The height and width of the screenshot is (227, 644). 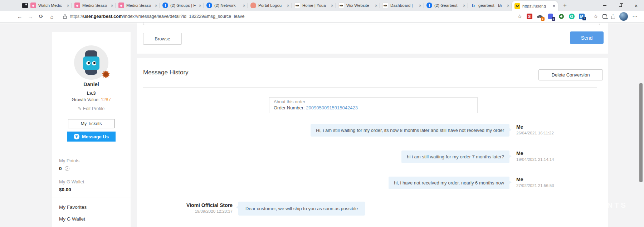 What do you see at coordinates (636, 5) in the screenshot?
I see `close-window-button: ×` at bounding box center [636, 5].